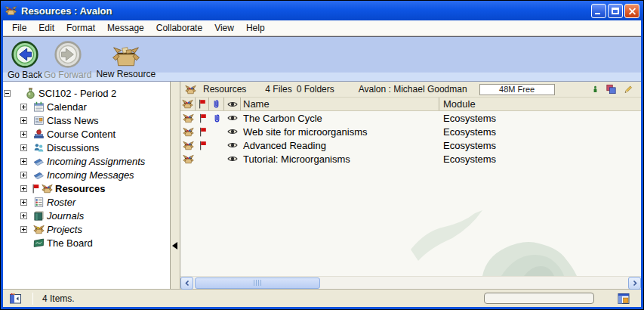 This screenshot has height=310, width=644. I want to click on projects-icon, so click(39, 230).